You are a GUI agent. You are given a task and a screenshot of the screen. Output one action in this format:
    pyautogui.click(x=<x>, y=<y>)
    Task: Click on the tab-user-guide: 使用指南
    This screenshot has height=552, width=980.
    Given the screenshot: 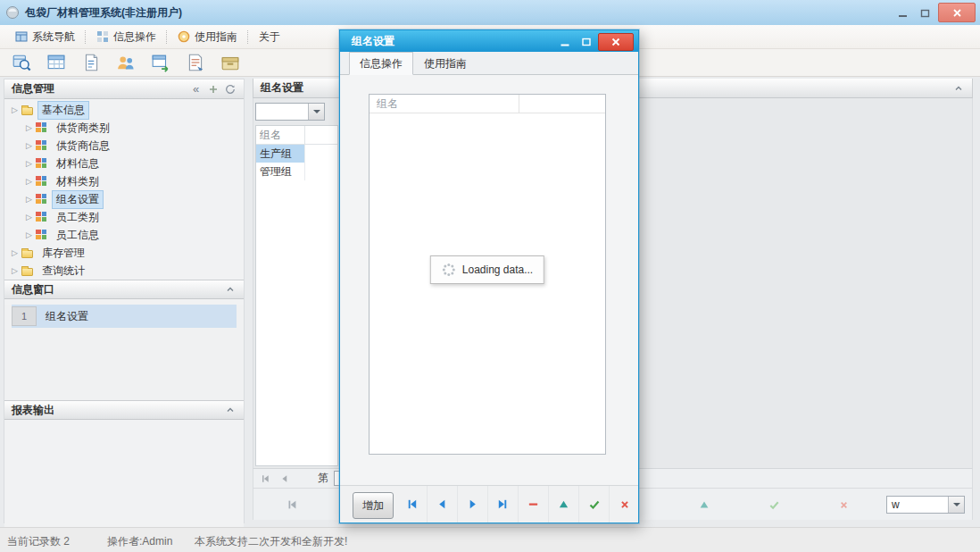 What is the action you would take?
    pyautogui.click(x=445, y=63)
    